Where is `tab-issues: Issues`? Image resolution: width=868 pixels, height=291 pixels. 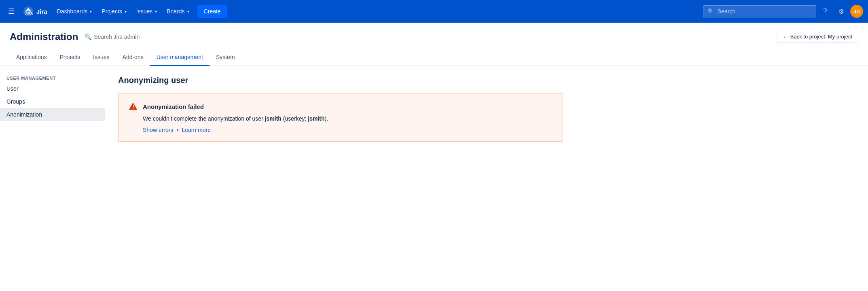 tab-issues: Issues is located at coordinates (101, 57).